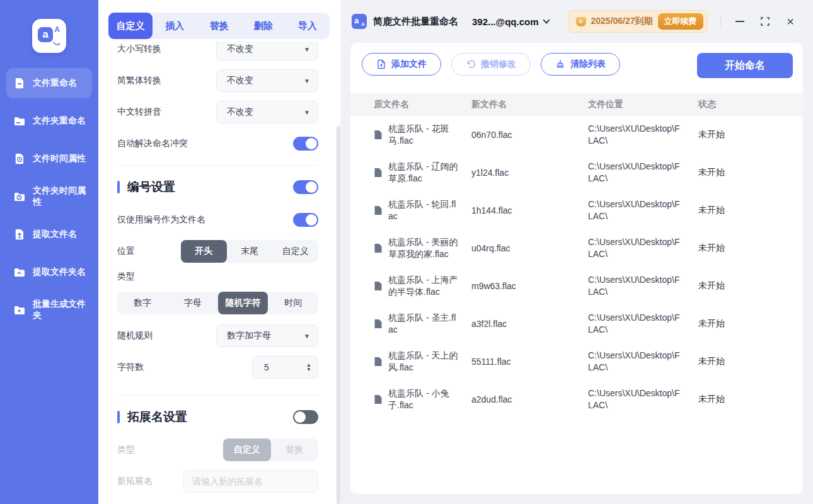  What do you see at coordinates (577, 105) in the screenshot?
I see `table-header: 原文件名 新文件名 文件位置 状态` at bounding box center [577, 105].